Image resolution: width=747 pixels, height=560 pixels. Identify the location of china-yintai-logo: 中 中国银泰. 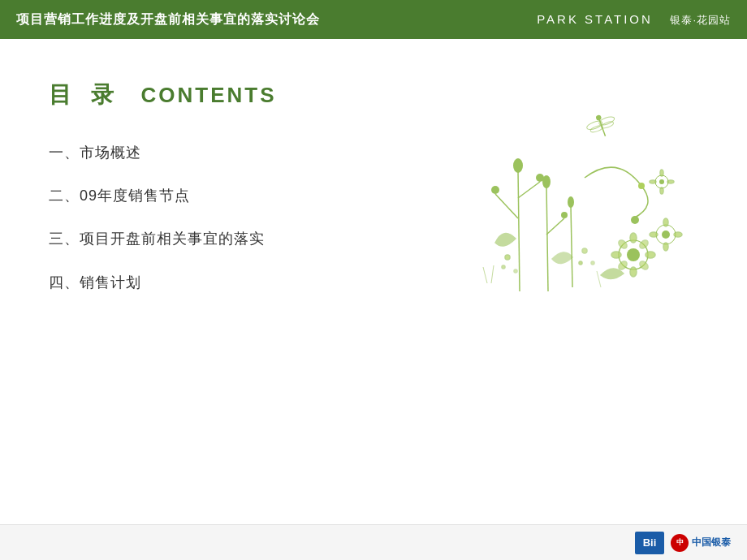
(701, 543).